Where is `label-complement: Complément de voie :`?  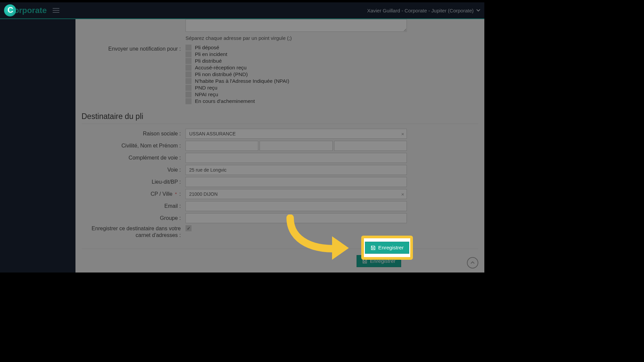
label-complement: Complément de voie : is located at coordinates (133, 158).